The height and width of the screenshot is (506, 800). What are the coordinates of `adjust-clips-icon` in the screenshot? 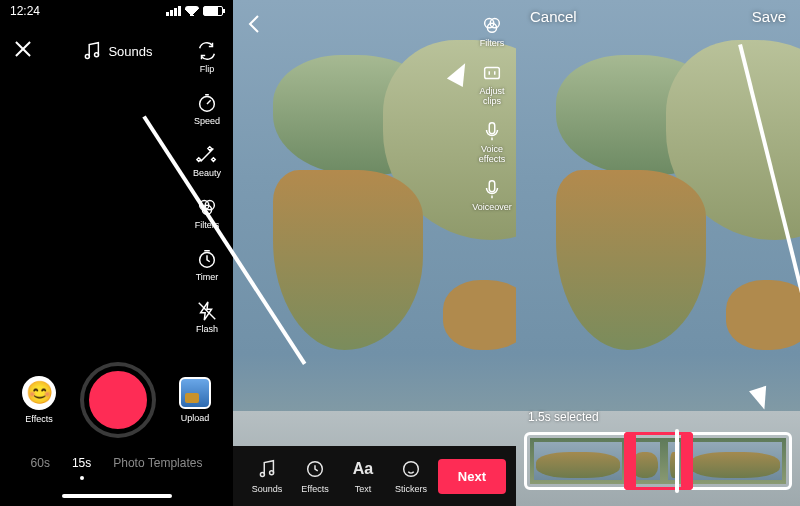 It's located at (492, 73).